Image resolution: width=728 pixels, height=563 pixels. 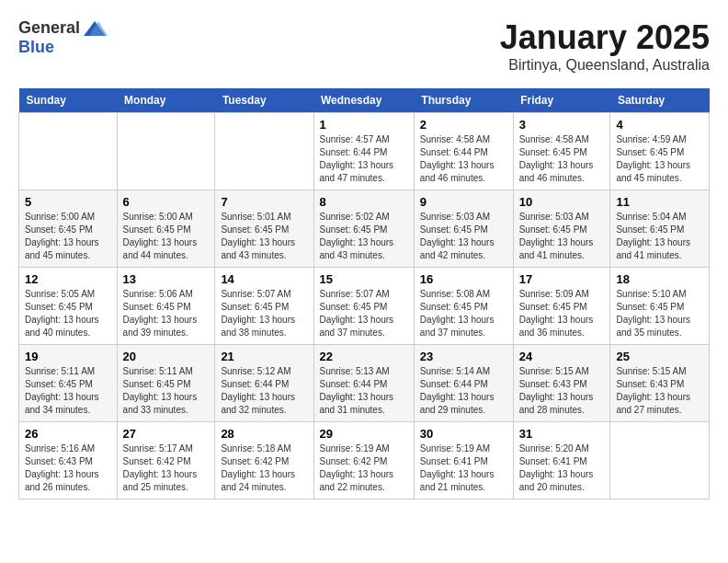 I want to click on logo-general-text: General, so click(x=50, y=28).